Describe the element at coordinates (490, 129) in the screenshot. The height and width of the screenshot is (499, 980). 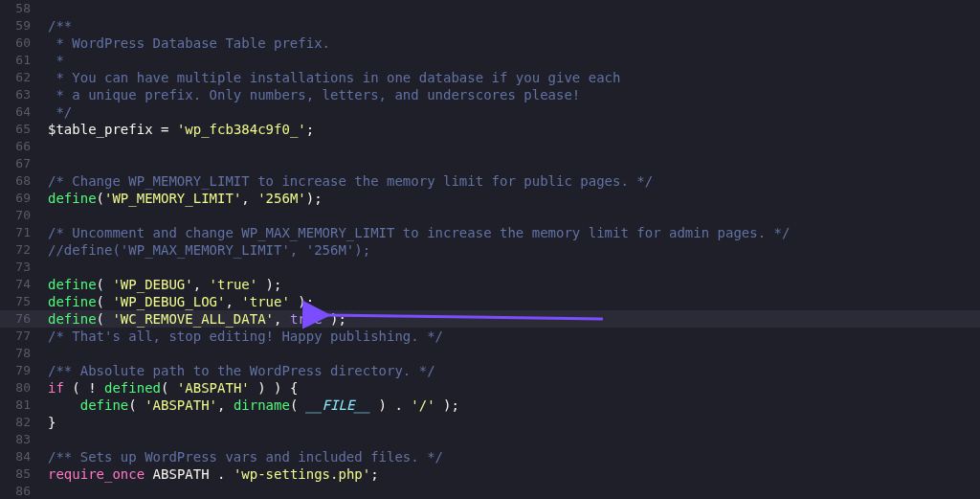
I see `code-line: 65$table_prefix = 'wp_fcb384c9f0_';` at that location.